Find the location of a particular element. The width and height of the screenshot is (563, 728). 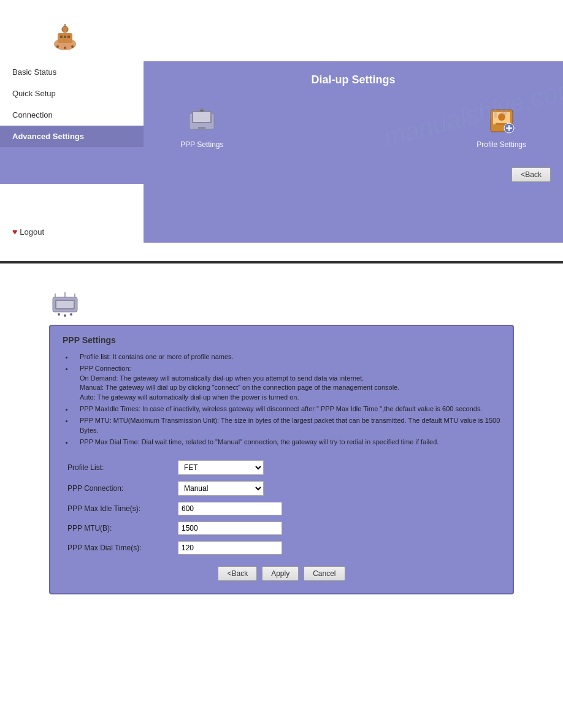

form-buttons: <Back Apply Cancel is located at coordinates (282, 574).